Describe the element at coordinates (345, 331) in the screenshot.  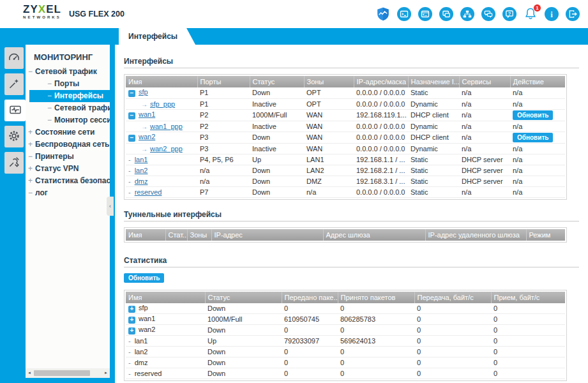
I see `table-row: +wan2Down0000` at that location.